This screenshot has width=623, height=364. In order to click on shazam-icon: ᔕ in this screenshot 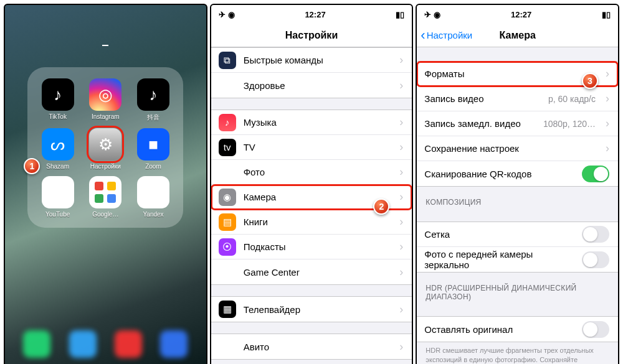, I will do `click(58, 144)`.